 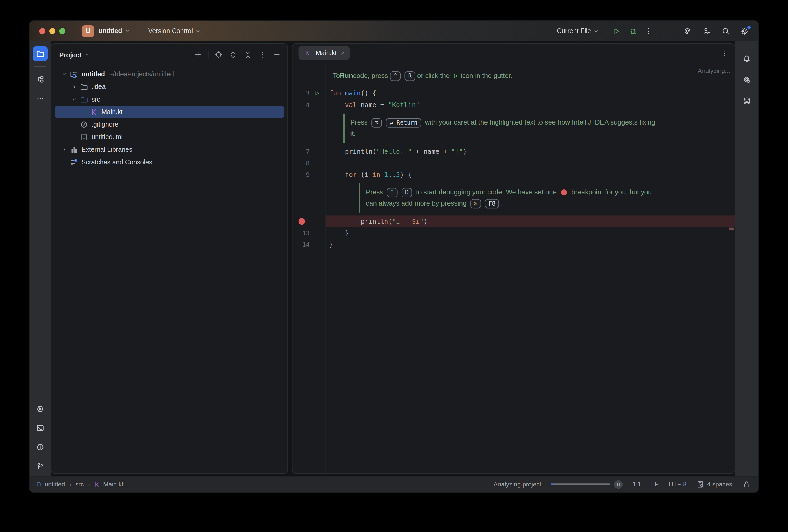 I want to click on kotlin-icon, so click(x=94, y=112).